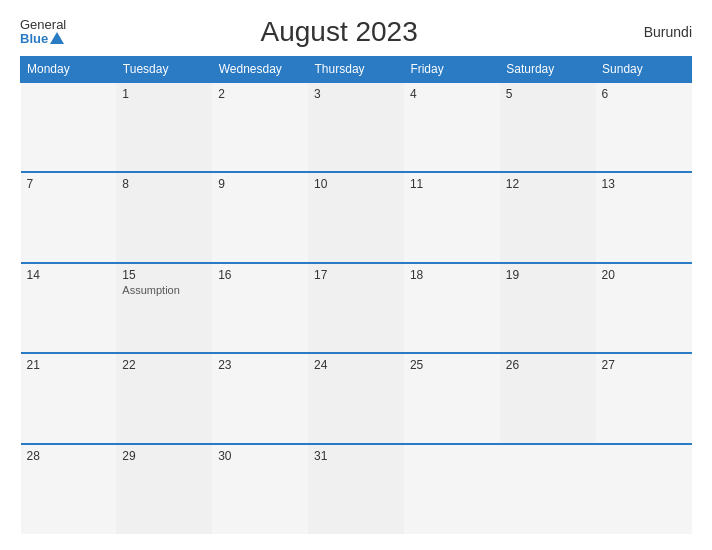 This screenshot has width=712, height=550. Describe the element at coordinates (452, 127) in the screenshot. I see `day-cell: 4` at that location.